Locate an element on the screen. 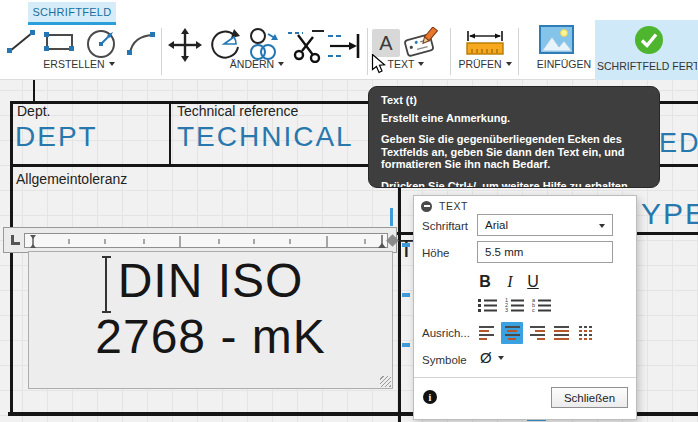 The width and height of the screenshot is (698, 422). insert-image-tool-button is located at coordinates (556, 40).